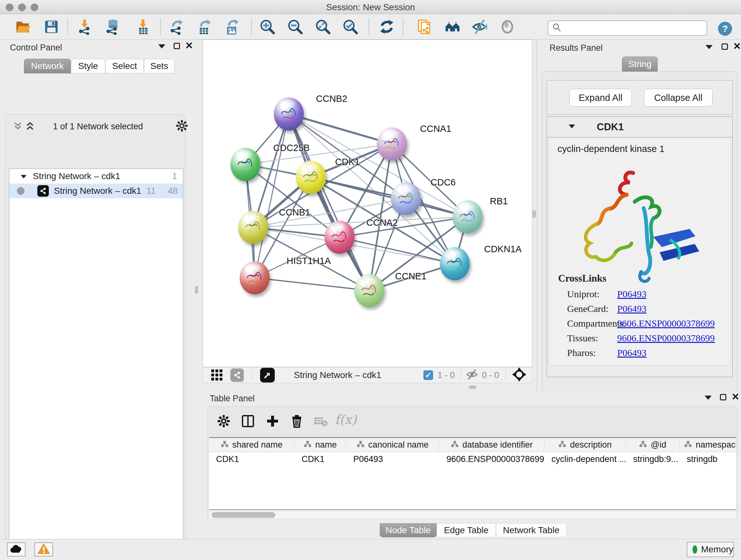 The image size is (741, 560). What do you see at coordinates (217, 375) in the screenshot?
I see `grid-view-icon` at bounding box center [217, 375].